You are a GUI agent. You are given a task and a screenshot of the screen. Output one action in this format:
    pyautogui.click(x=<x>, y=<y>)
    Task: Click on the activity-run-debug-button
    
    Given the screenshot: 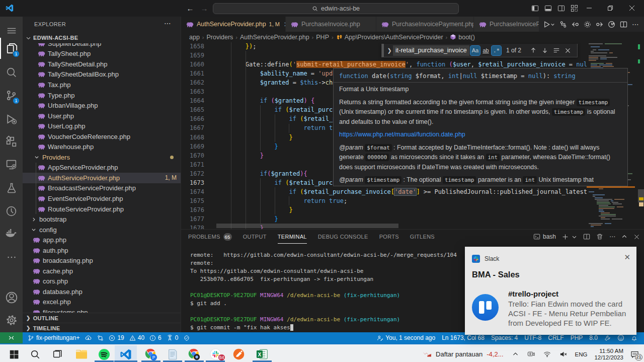 What is the action you would take?
    pyautogui.click(x=11, y=119)
    